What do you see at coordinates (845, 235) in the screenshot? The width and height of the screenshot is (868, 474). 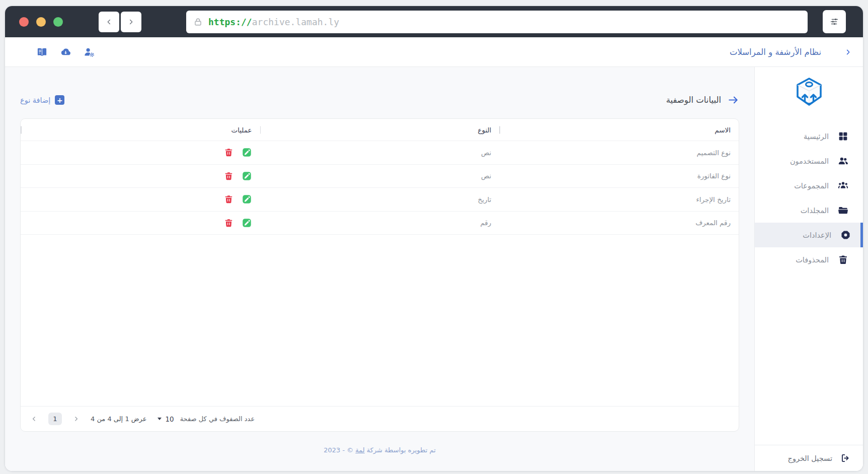 I see `settings-nut-icon` at bounding box center [845, 235].